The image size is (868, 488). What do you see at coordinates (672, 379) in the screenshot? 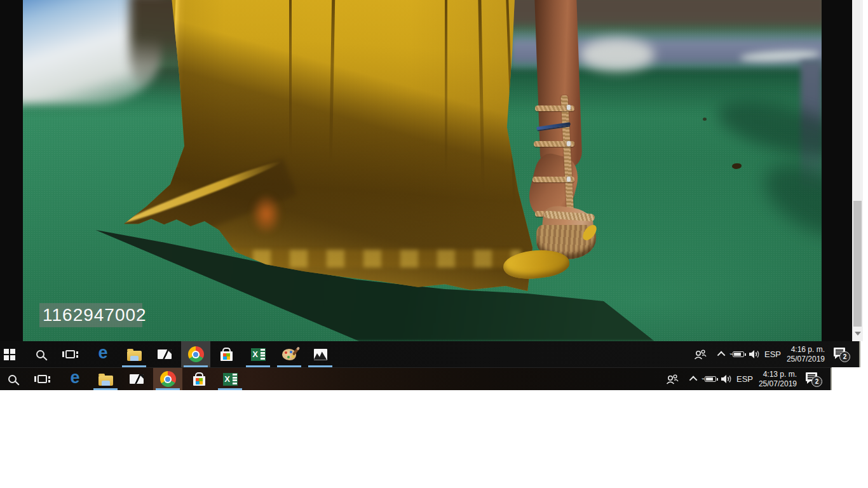
I see `embedded-people-button` at bounding box center [672, 379].